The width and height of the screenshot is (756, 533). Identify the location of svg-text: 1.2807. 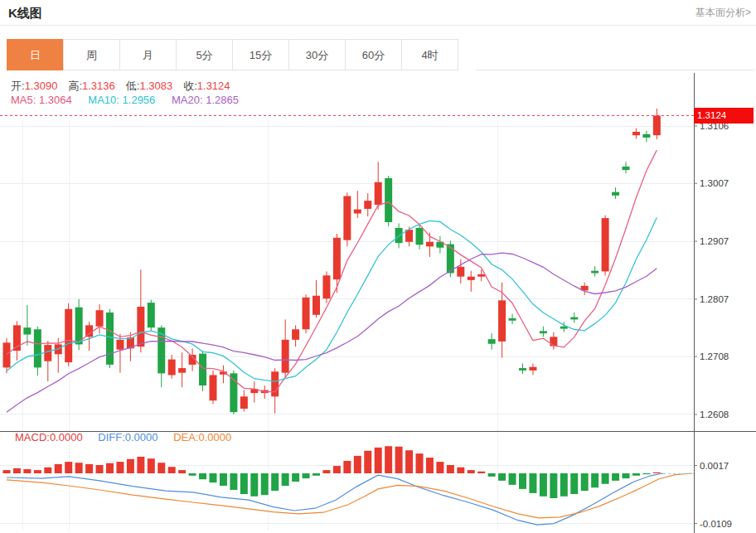
(715, 299).